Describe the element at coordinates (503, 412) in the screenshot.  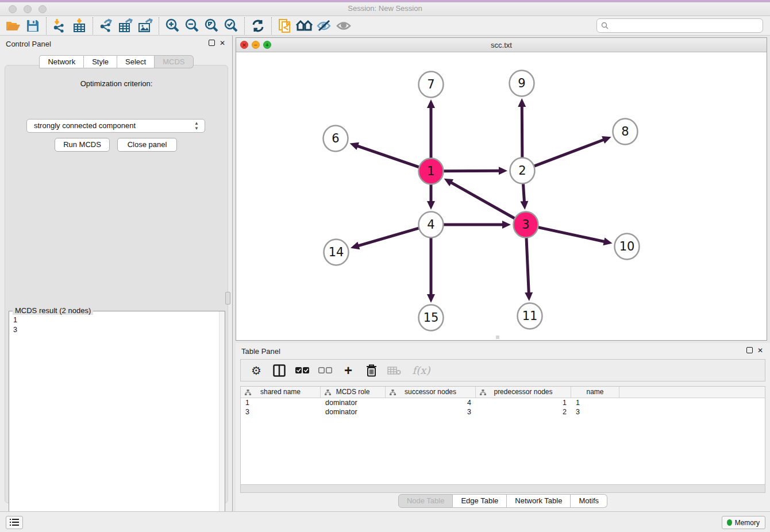
I see `table-row: 3 dominator 3 2 3` at that location.